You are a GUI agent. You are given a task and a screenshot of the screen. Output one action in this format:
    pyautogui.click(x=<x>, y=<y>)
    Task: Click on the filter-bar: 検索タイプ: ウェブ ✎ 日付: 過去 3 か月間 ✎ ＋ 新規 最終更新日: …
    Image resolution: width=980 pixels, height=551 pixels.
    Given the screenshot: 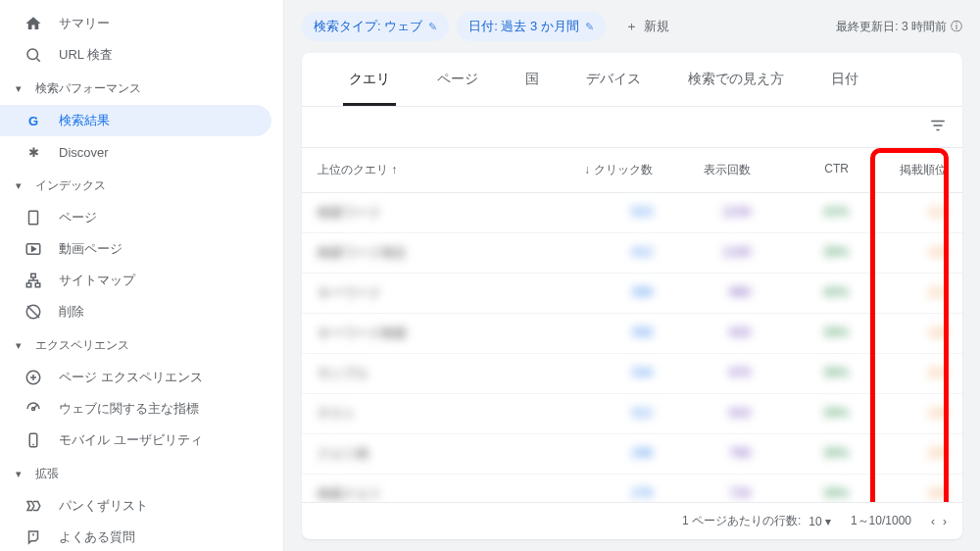 What is the action you would take?
    pyautogui.click(x=632, y=26)
    